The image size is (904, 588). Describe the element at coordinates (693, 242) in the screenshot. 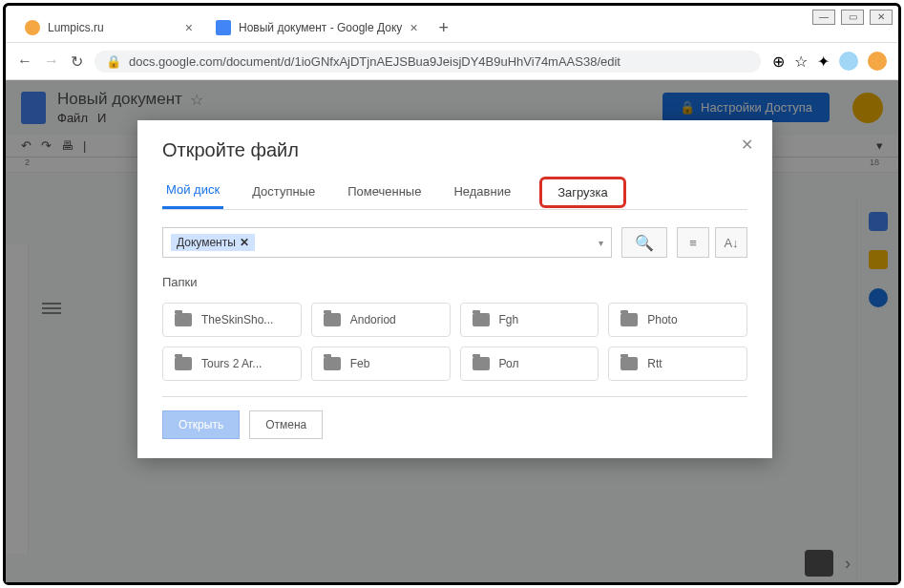

I see `list-view-button: ≡` at that location.